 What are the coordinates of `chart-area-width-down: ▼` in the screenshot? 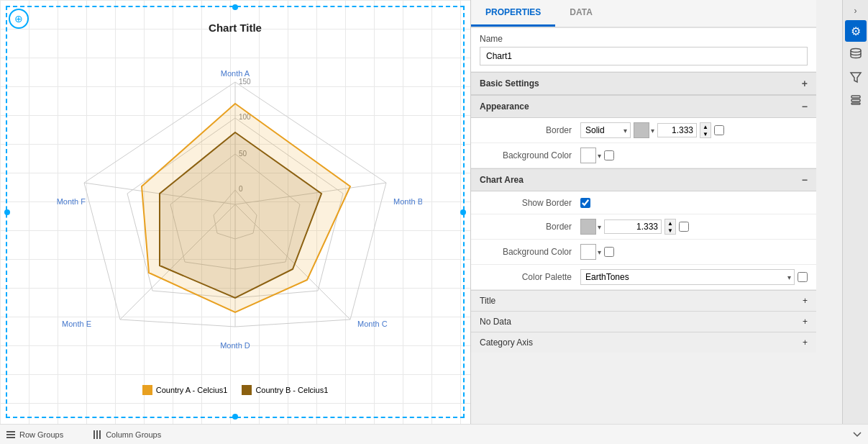 It's located at (670, 230).